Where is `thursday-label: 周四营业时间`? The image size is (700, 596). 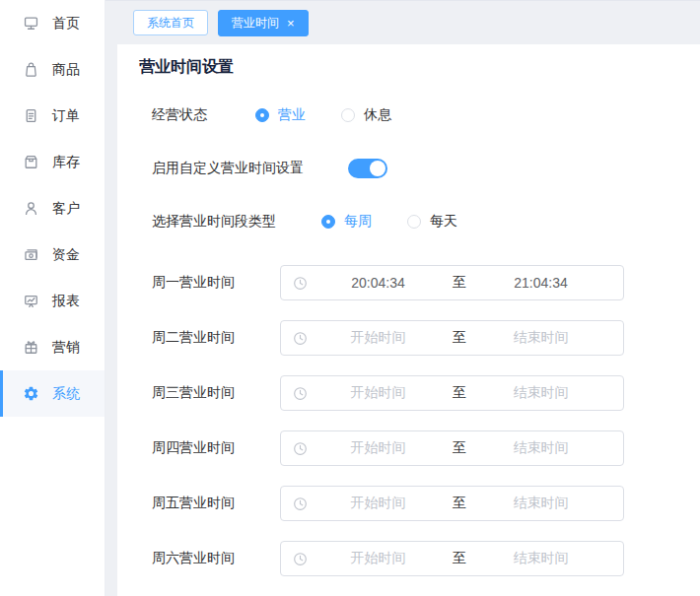 thursday-label: 周四营业时间 is located at coordinates (216, 448).